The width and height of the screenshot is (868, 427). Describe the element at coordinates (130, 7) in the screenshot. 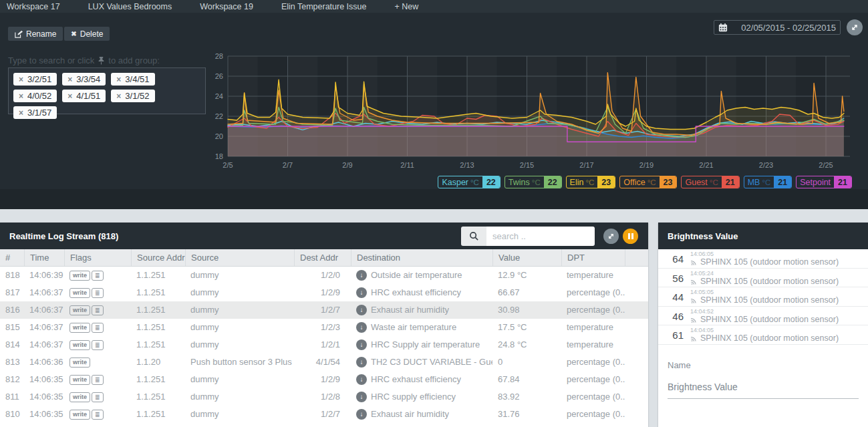

I see `tab-lux-values-bedrooms: LUX Values Bedrooms` at that location.